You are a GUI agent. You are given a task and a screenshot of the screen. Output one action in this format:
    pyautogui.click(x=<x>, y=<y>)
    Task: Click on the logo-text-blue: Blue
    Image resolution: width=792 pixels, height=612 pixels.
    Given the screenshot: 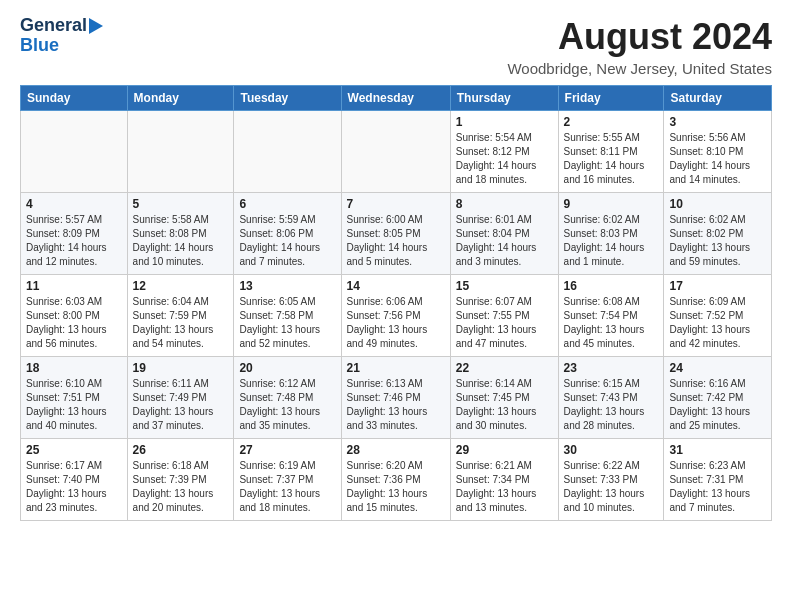 What is the action you would take?
    pyautogui.click(x=40, y=46)
    